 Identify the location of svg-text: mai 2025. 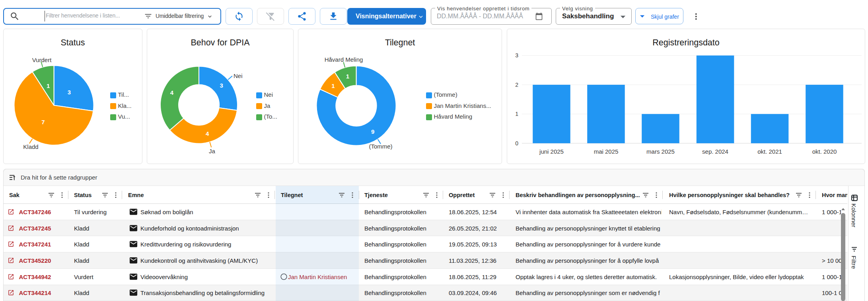
(606, 151).